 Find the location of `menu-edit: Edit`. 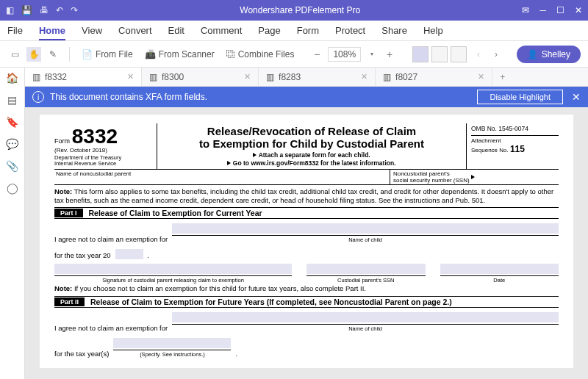

menu-edit: Edit is located at coordinates (176, 31).